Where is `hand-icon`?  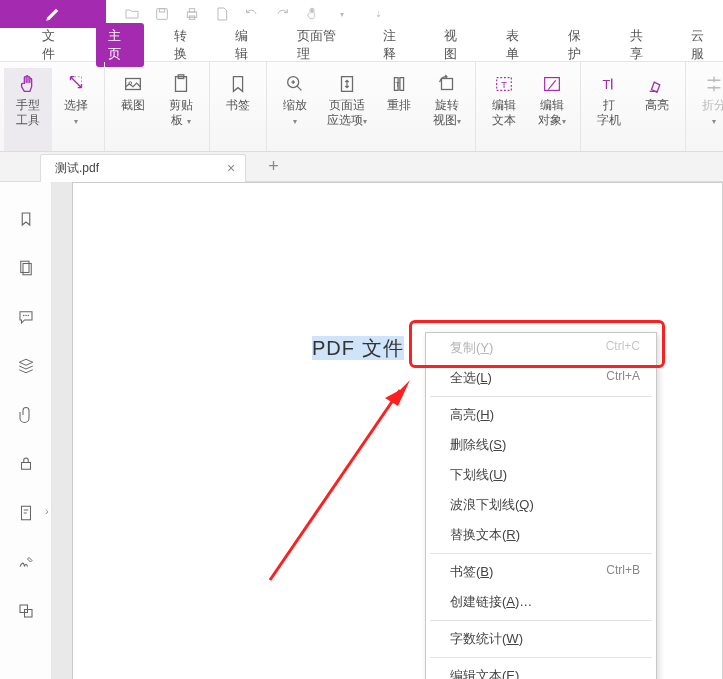 hand-icon is located at coordinates (28, 84).